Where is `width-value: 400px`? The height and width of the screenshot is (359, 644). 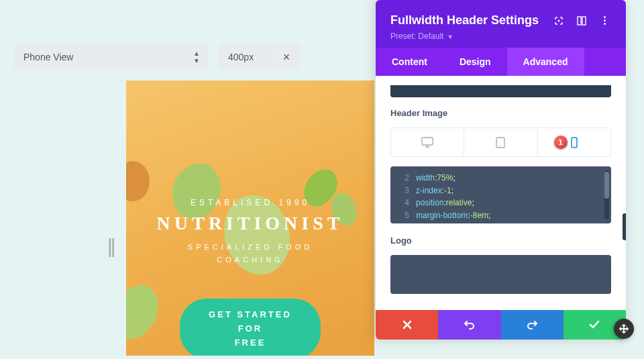
width-value: 400px is located at coordinates (241, 57).